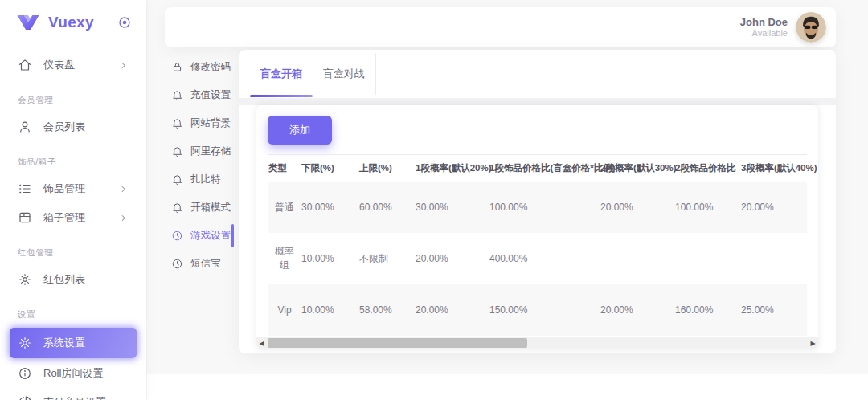  I want to click on settings-nav-item-开箱模式: 开箱模式, so click(202, 207).